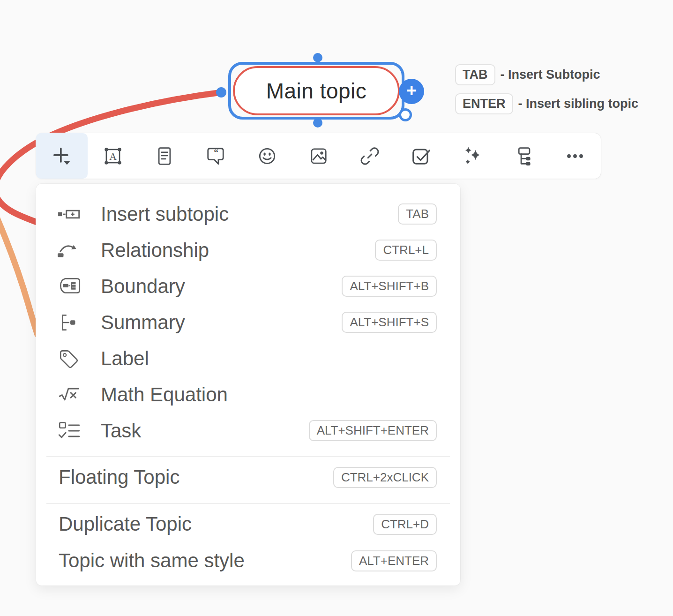 The height and width of the screenshot is (616, 673). I want to click on hint-text: - Insert sibling topic, so click(578, 104).